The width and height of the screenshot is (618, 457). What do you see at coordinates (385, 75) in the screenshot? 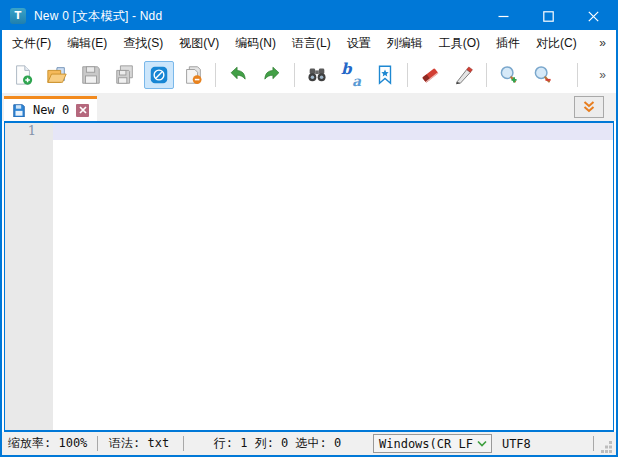
I see `bookmark-button` at bounding box center [385, 75].